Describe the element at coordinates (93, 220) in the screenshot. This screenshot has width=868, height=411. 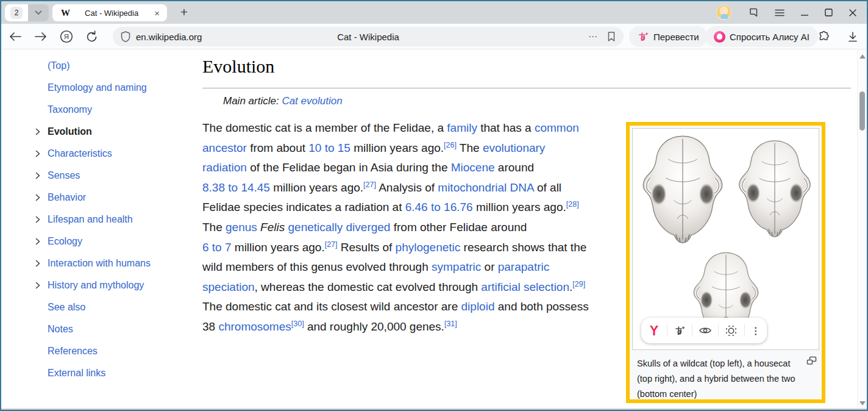
I see `sidebar-item-lifespan: Lifespan and health` at that location.